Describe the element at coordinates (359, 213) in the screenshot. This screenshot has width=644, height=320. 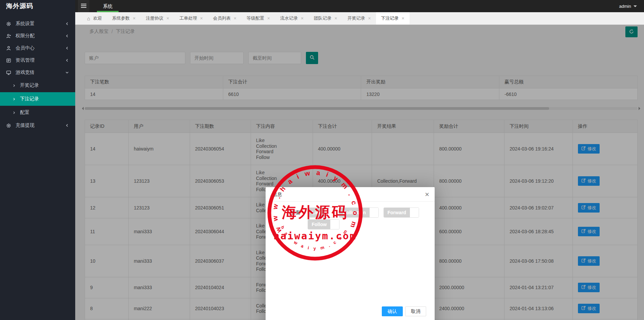
I see `toggle-collection: Collection` at that location.